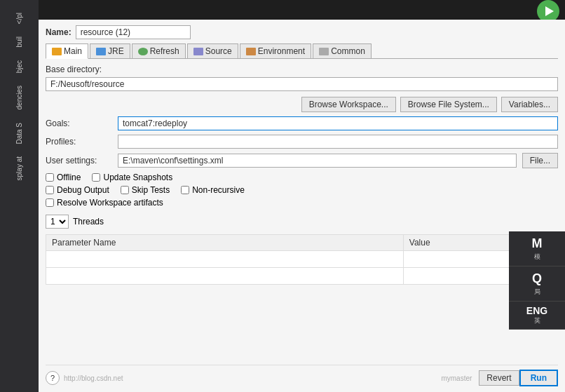  Describe the element at coordinates (88, 222) in the screenshot. I see `threads-label: Threads` at that location.